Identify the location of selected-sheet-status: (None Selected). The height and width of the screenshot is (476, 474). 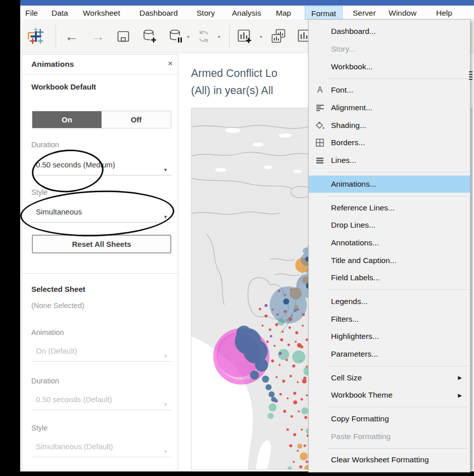
(58, 306).